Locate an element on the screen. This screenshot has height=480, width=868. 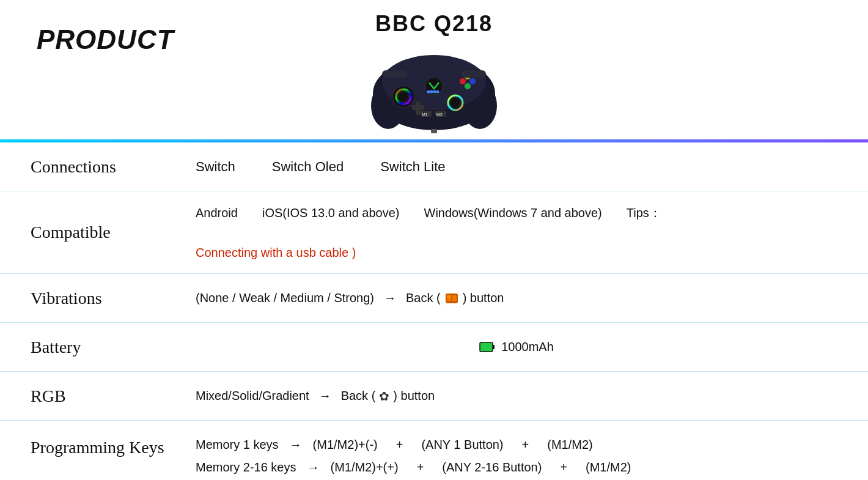
vibrations-row: Vibrations (None / Weak / Medium / Stron… is located at coordinates (434, 298).